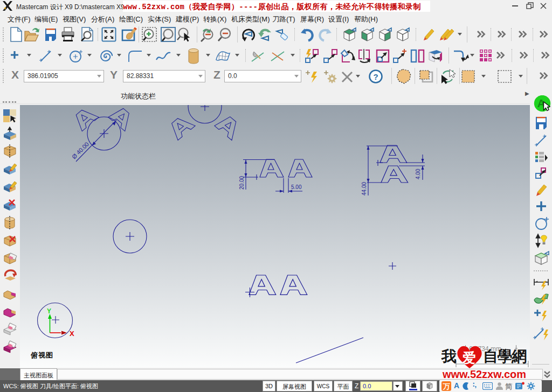 Image resolution: width=552 pixels, height=392 pixels. Describe the element at coordinates (72, 334) in the screenshot. I see `svg-text: X` at that location.